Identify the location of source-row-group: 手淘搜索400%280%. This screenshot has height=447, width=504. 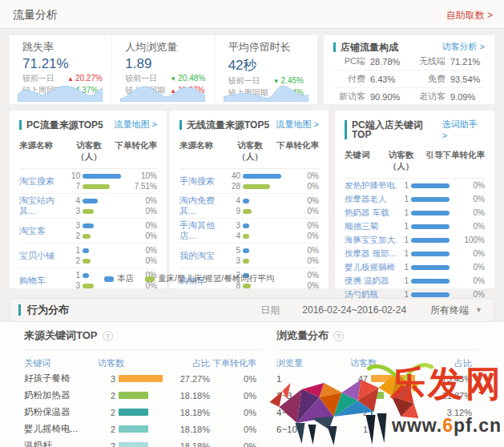
(249, 181).